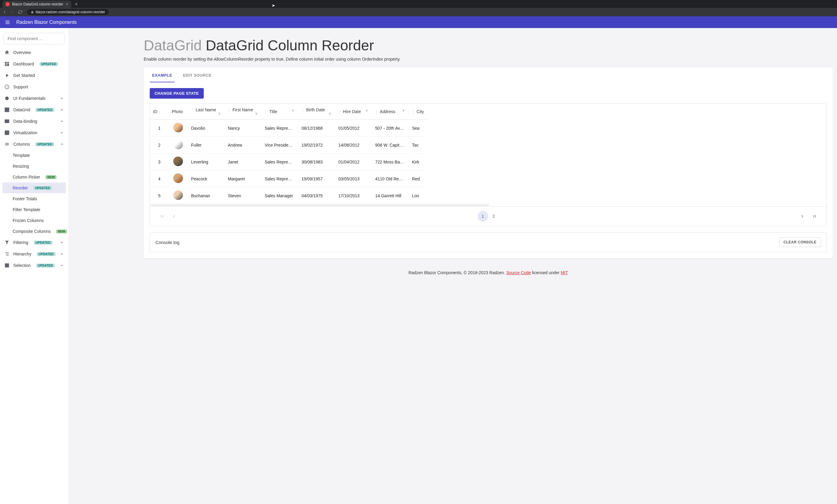 The image size is (837, 504). What do you see at coordinates (353, 112) in the screenshot?
I see `col-header-hire-date: ⋮ Hire Date` at bounding box center [353, 112].